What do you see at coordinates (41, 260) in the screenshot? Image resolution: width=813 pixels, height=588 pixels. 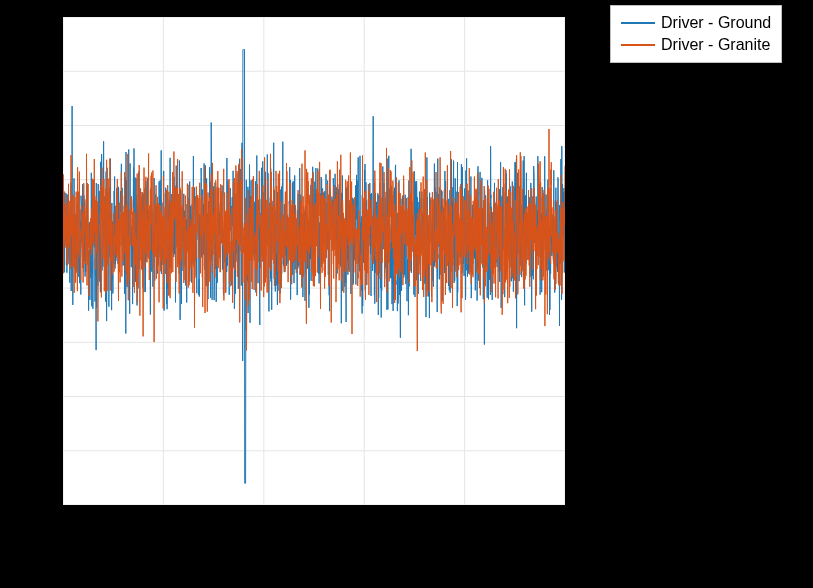 I see `y-axis-ticks: -2.5-2-1.5-1-0.500.511.52` at bounding box center [41, 260].